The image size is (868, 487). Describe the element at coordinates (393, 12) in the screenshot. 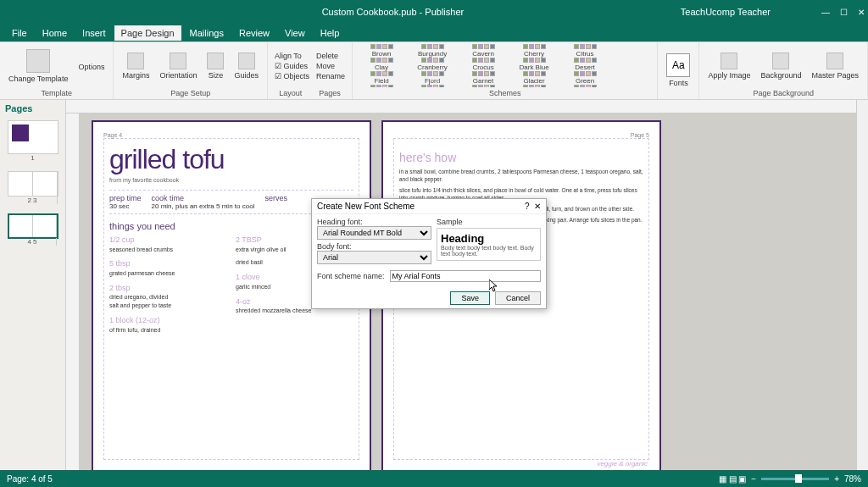

I see `window-title: Custom Cookbook.pub - Publisher` at that location.